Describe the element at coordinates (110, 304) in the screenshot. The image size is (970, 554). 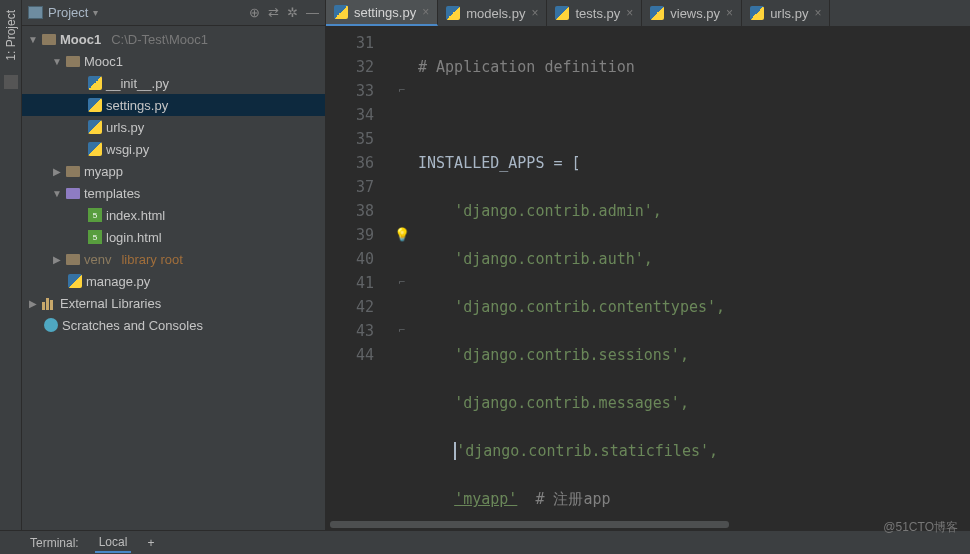
I see `tree-item-label: External Libraries` at that location.